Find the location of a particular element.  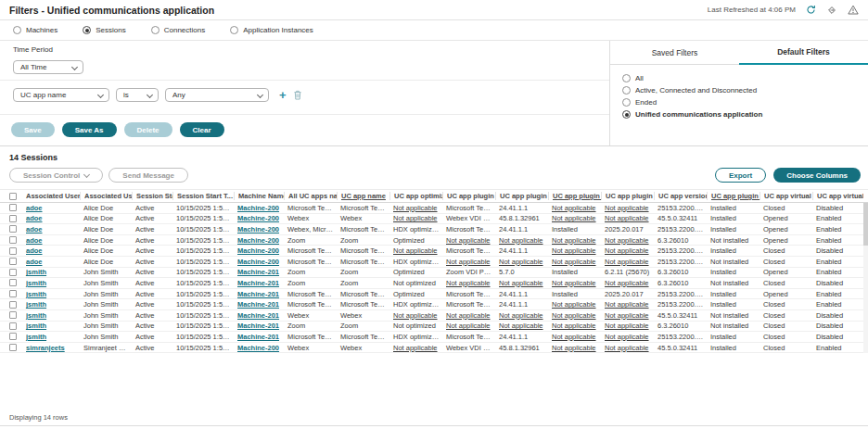

cell: Microsoft Teams VD... is located at coordinates (469, 208).